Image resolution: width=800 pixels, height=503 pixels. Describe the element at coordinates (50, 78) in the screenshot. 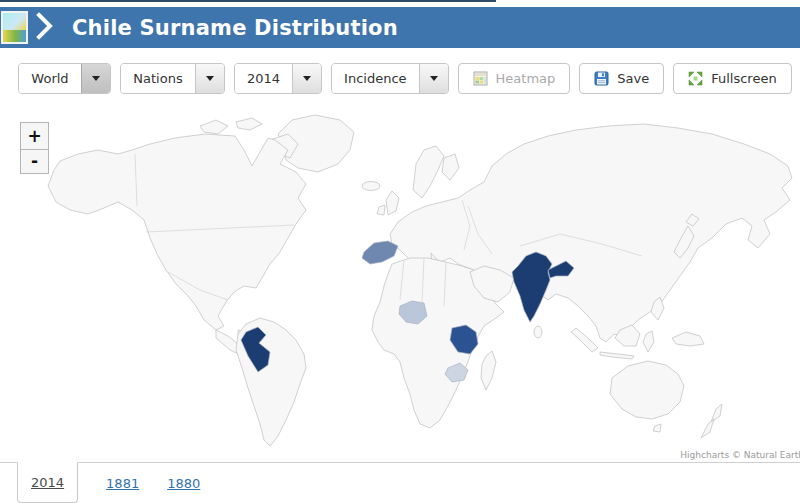

I see `region-dropdown-label: World` at that location.